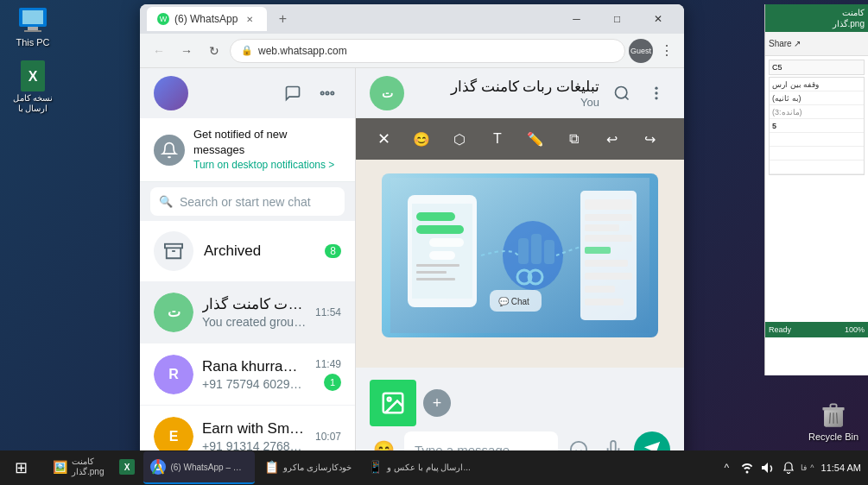 Image resolution: width=868 pixels, height=485 pixels. Describe the element at coordinates (328, 312) in the screenshot. I see `chat-meta-0: 11:54` at that location.